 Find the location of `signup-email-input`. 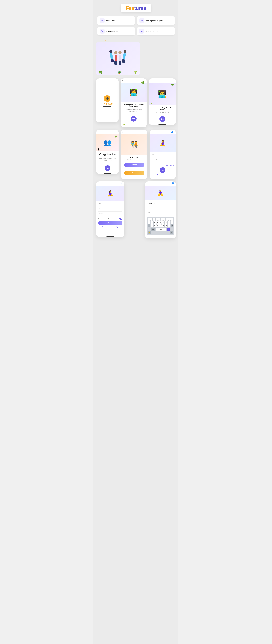

signup-email-input is located at coordinates (110, 210).